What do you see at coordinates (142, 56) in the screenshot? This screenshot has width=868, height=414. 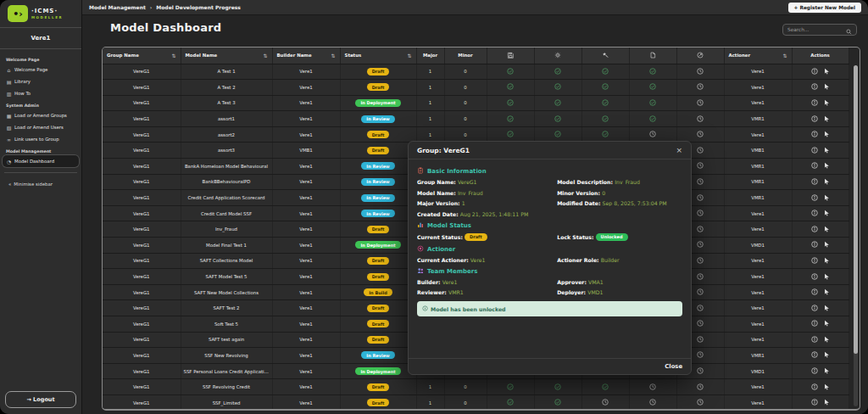 I see `column-header-group-name: Group Name⇅` at bounding box center [142, 56].